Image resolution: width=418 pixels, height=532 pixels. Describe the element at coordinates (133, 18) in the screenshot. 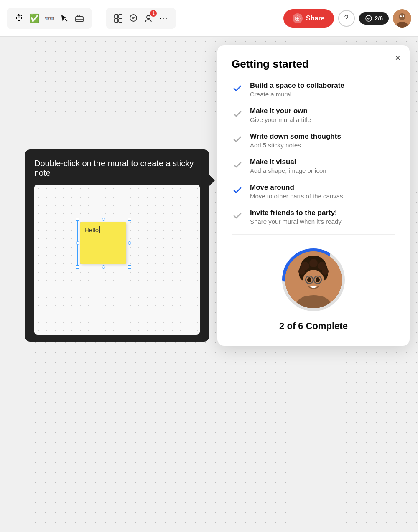

I see `chat-icon` at that location.